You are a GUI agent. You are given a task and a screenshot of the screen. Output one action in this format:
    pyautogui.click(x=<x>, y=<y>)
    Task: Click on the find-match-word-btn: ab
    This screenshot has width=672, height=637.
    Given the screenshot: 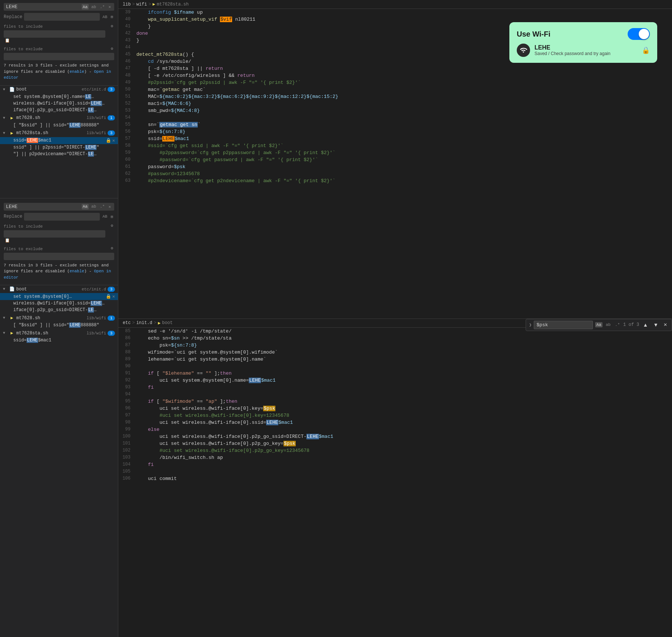 What is the action you would take?
    pyautogui.click(x=608, y=325)
    